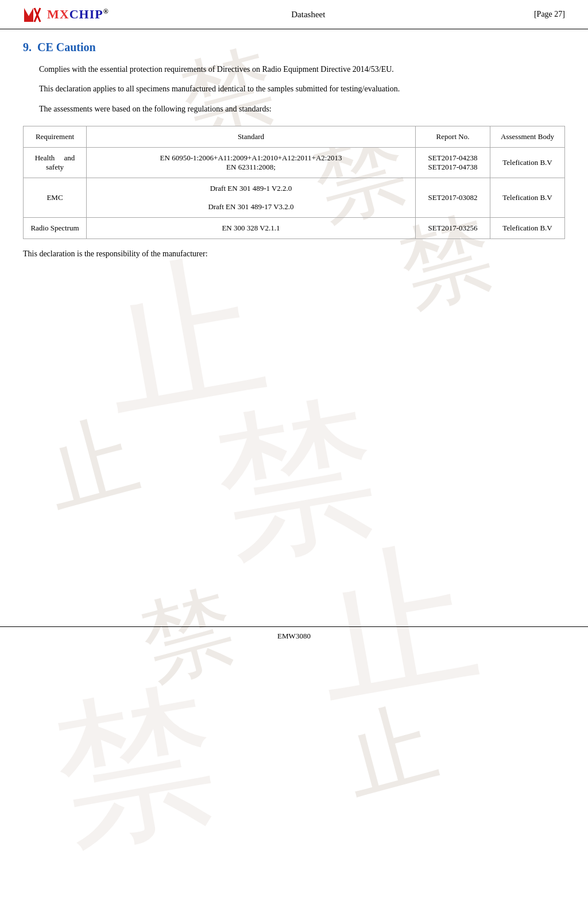  I want to click on cell-report-1: SET2017-04238 SET2017-04738, so click(453, 163).